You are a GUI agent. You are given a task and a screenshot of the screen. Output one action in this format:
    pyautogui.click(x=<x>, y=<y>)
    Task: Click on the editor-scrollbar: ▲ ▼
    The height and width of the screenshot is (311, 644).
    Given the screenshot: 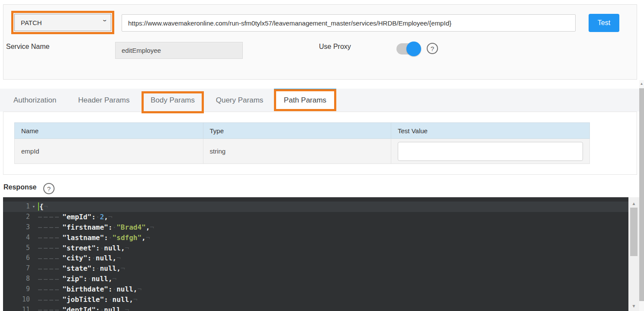 What is the action you would take?
    pyautogui.click(x=634, y=254)
    